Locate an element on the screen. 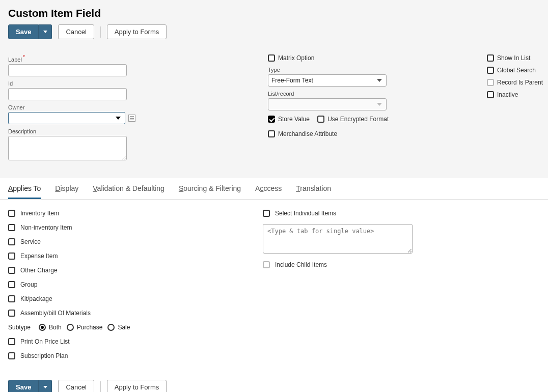 The image size is (548, 392). id-input is located at coordinates (67, 94).